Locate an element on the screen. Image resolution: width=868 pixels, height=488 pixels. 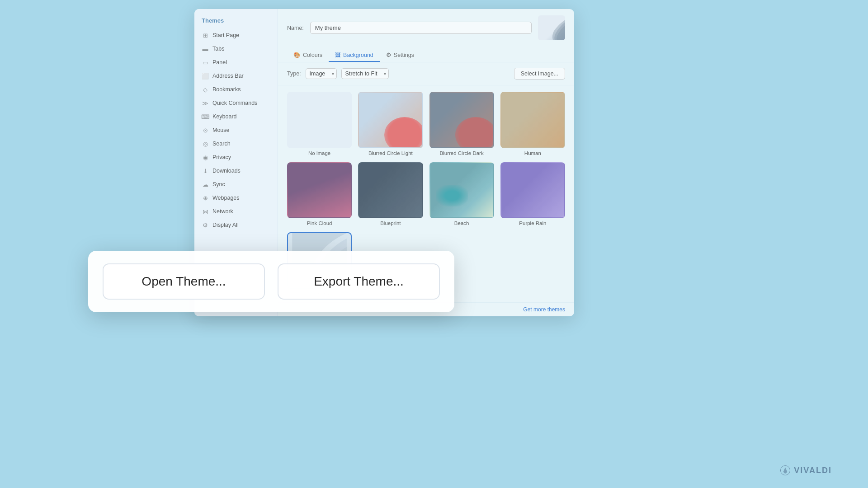
overlay-dialog: Open Theme... Export Theme... is located at coordinates (271, 282).